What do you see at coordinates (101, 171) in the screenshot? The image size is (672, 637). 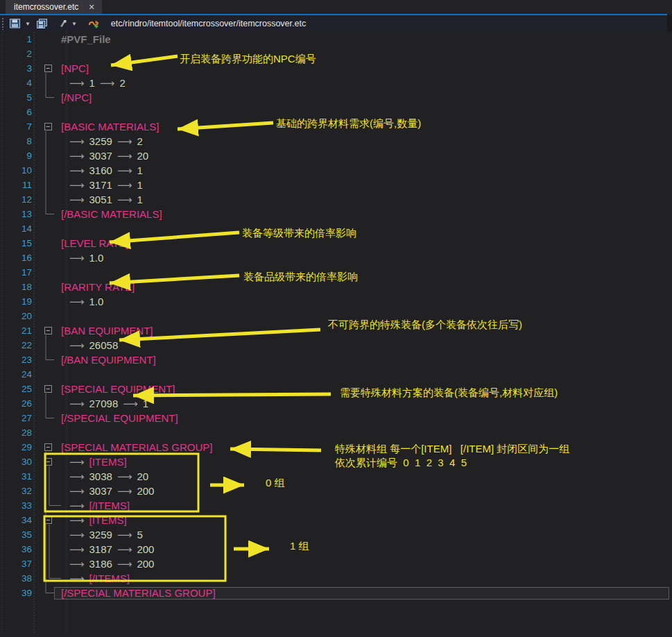 I see `code-token-val: 3160` at bounding box center [101, 171].